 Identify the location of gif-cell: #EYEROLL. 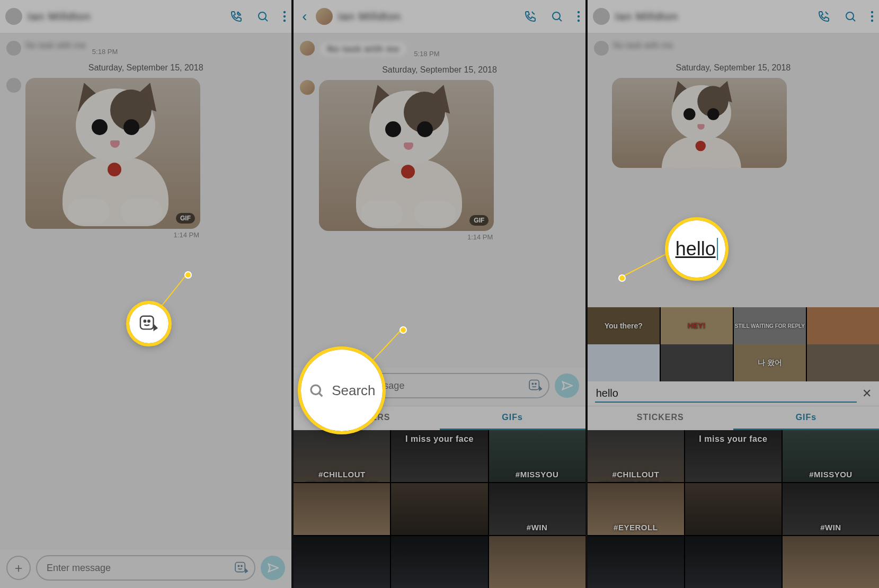
(636, 509).